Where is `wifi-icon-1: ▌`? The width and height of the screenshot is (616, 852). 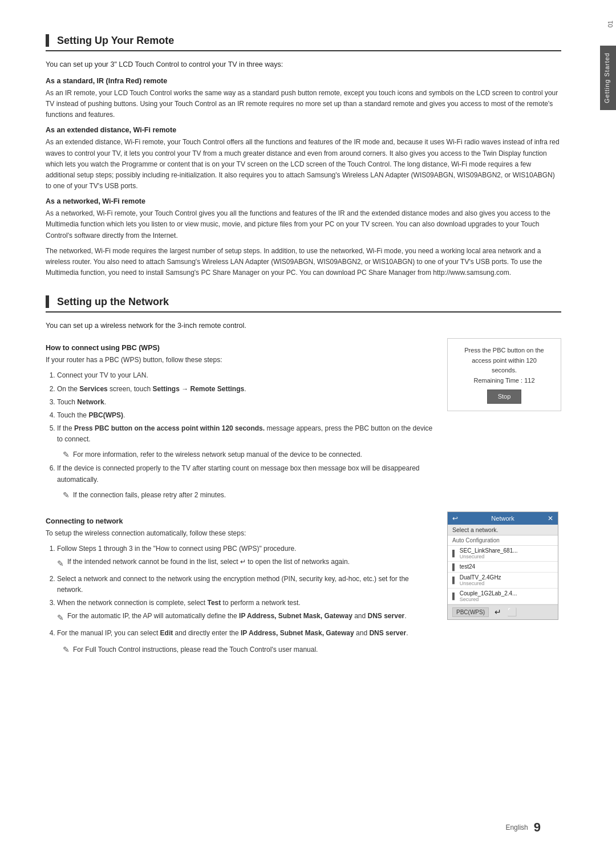
wifi-icon-1: ▌ is located at coordinates (455, 553).